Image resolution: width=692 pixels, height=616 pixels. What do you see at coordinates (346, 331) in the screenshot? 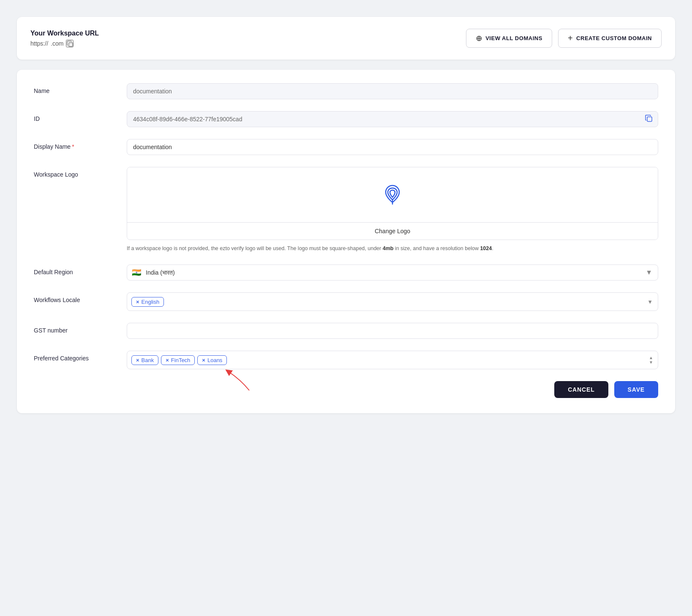
I see `gst-row: GST number` at bounding box center [346, 331].